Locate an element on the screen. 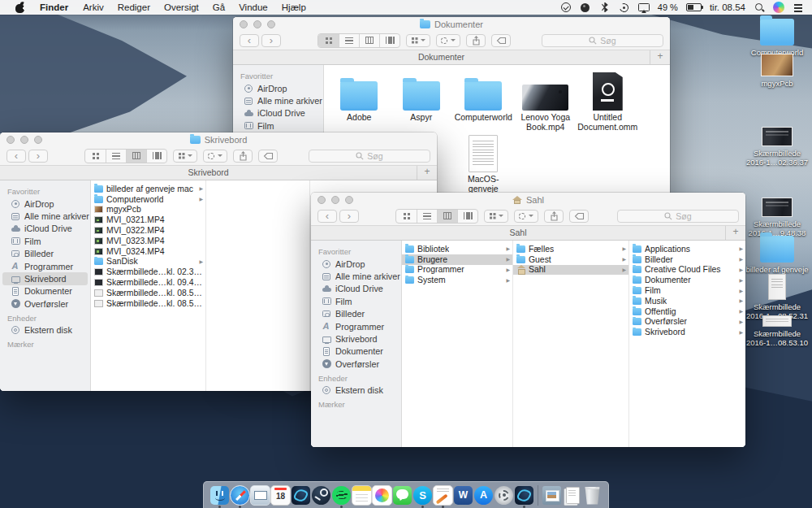 The height and width of the screenshot is (508, 812). desktop-icon: mgyxPcb is located at coordinates (777, 71).